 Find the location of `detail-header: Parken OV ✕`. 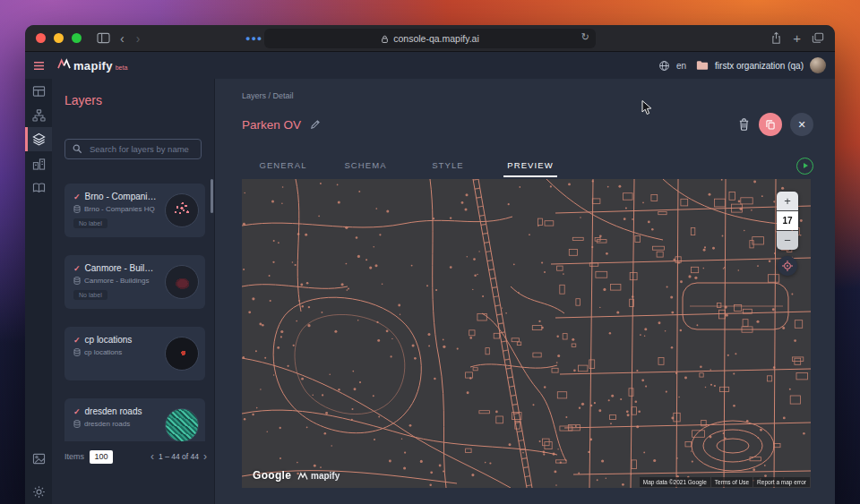

detail-header: Parken OV ✕ is located at coordinates (528, 124).